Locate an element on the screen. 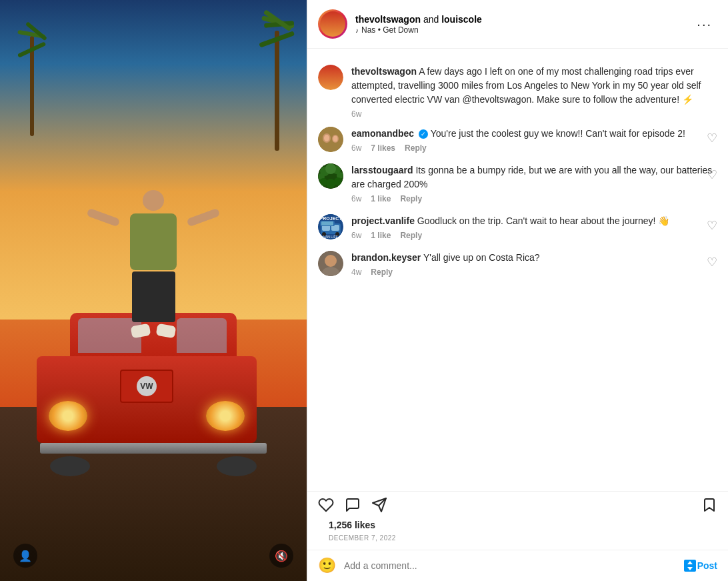 The image size is (728, 581). palm-tree-left is located at coordinates (32, 83).